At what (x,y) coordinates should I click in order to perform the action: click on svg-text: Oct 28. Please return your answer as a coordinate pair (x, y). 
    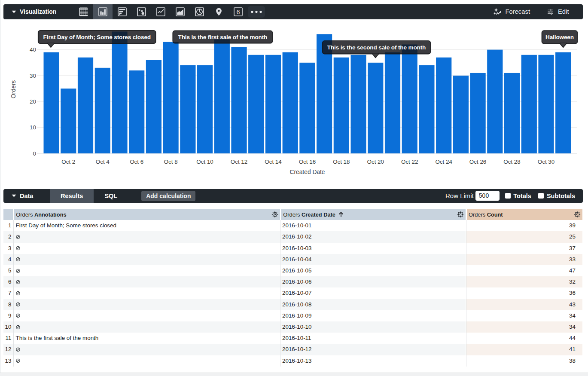
    Looking at the image, I should click on (512, 162).